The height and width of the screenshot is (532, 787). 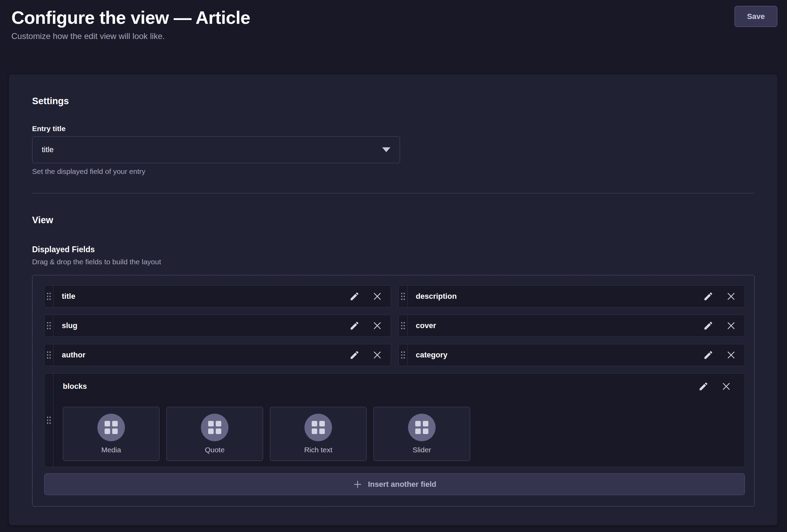 I want to click on blocks-header: blocks, so click(x=398, y=386).